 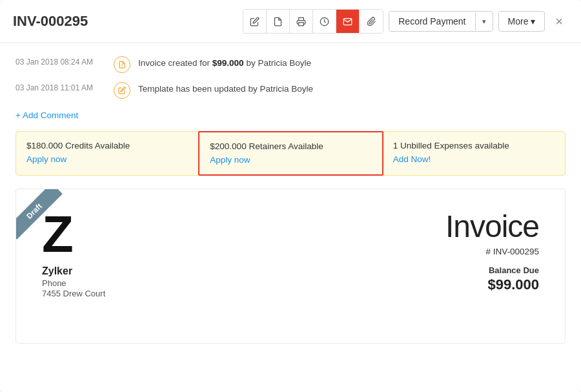 I want to click on retainers-label: $200.000 Retainers Available, so click(x=290, y=146).